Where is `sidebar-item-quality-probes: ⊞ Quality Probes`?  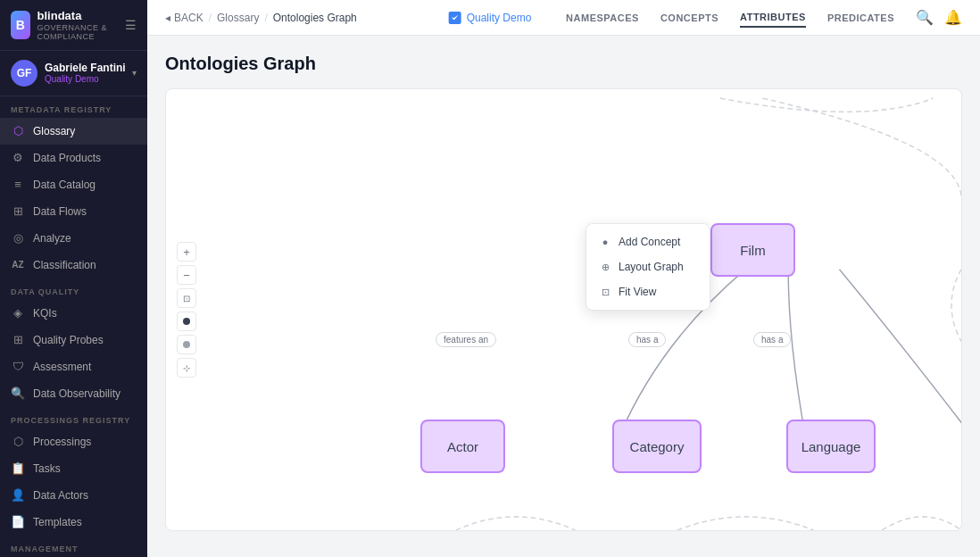
sidebar-item-quality-probes: ⊞ Quality Probes is located at coordinates (73, 340).